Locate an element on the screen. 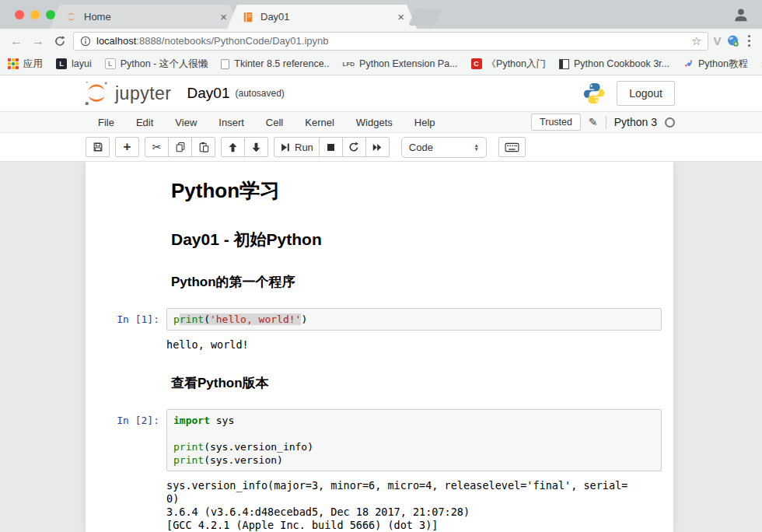 This screenshot has height=532, width=762. globe-extension-icon is located at coordinates (732, 40).